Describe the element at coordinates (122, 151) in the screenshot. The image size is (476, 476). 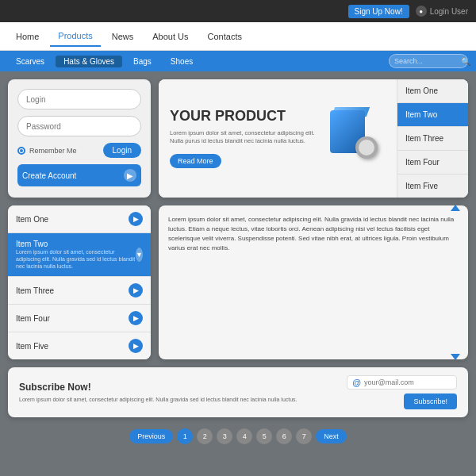
I see `login-button: Login` at that location.